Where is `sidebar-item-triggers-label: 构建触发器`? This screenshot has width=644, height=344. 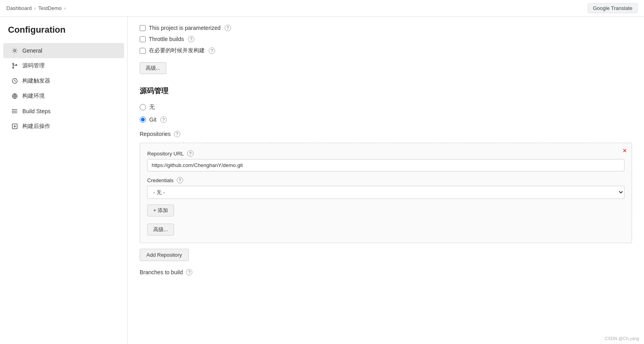 sidebar-item-triggers-label: 构建触发器 is located at coordinates (36, 81).